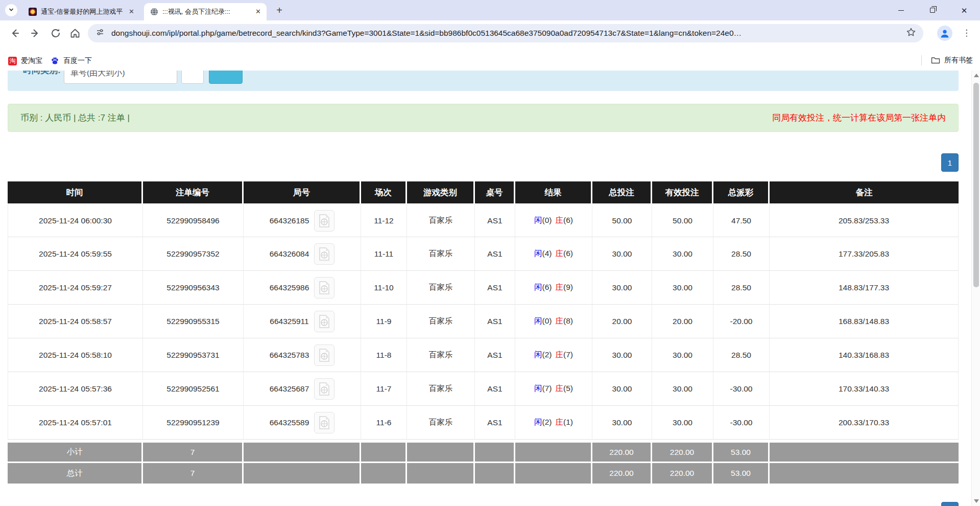  What do you see at coordinates (76, 220) in the screenshot?
I see `bet-time-cell: 2025-11-24 06:00:30` at bounding box center [76, 220].